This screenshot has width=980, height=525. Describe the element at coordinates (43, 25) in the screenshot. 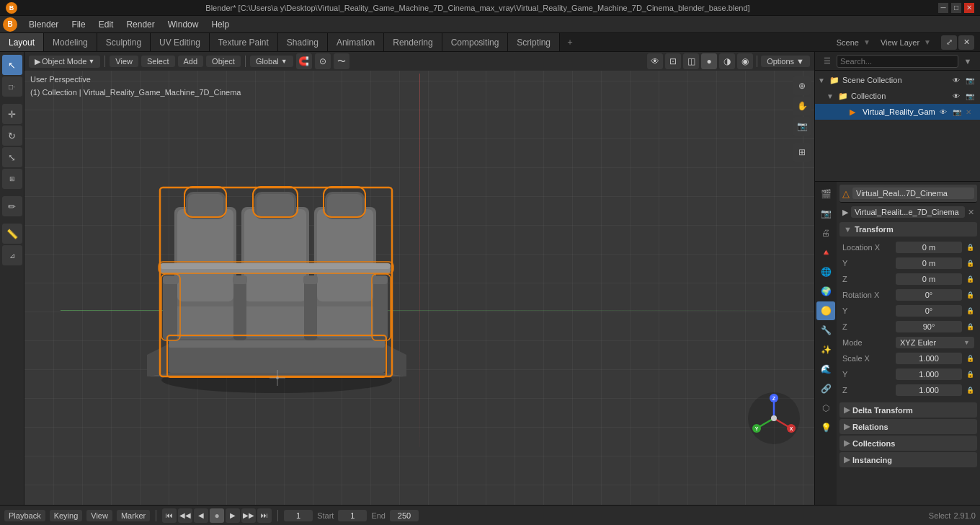

I see `menu-blender: Blender` at that location.